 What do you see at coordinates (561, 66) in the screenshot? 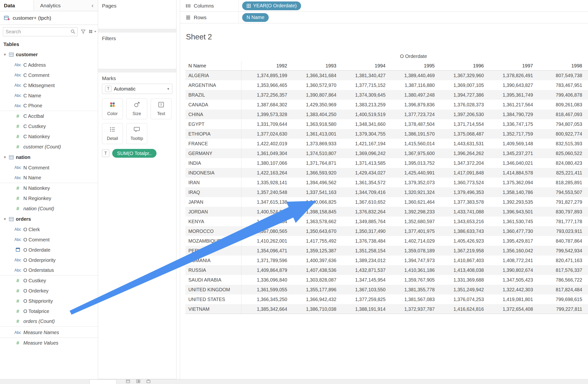
I see `year-column-header: 1998` at bounding box center [561, 66].